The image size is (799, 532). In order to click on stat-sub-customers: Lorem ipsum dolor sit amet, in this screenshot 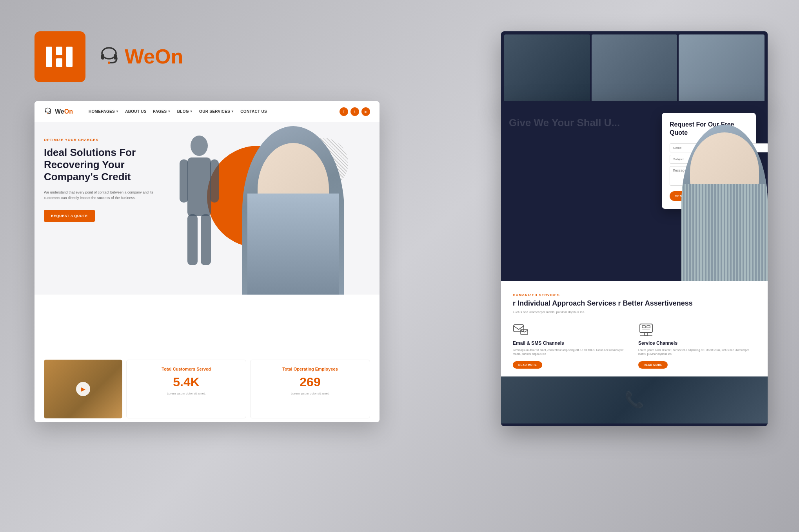, I will do `click(186, 393)`.